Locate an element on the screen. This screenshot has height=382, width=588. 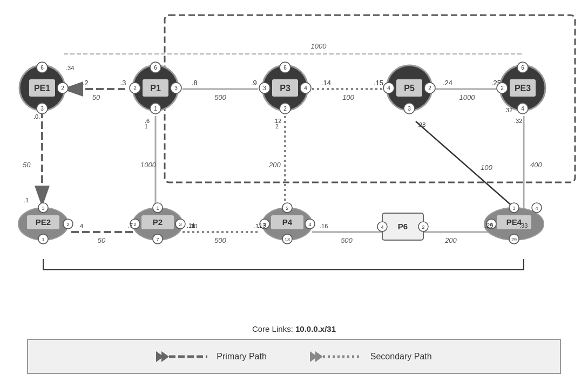
label-p3-p5-metric: 100 is located at coordinates (348, 97).